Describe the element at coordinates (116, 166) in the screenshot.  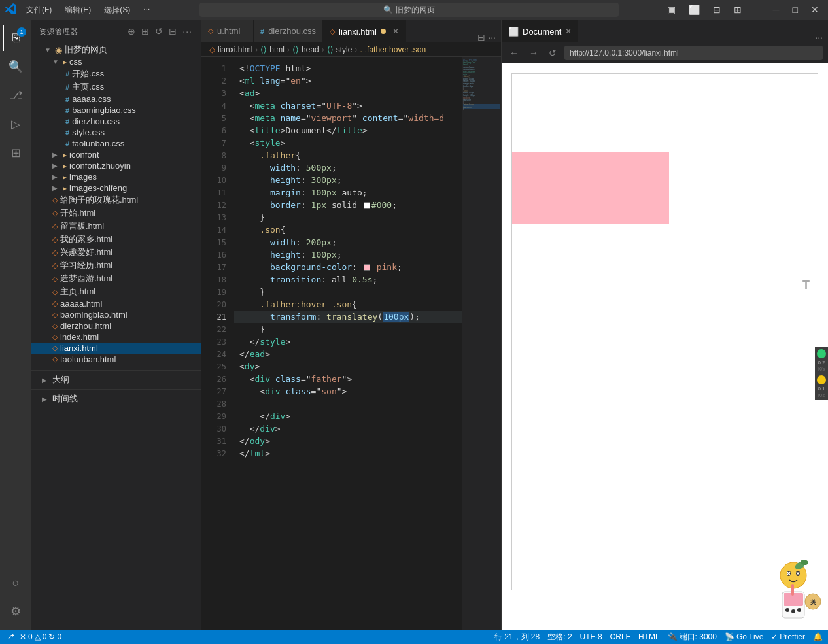
I see `sidebar-item-iconfont-zhuoyin-folder: ▶ ▸ iconfont.zhuoyin` at that location.